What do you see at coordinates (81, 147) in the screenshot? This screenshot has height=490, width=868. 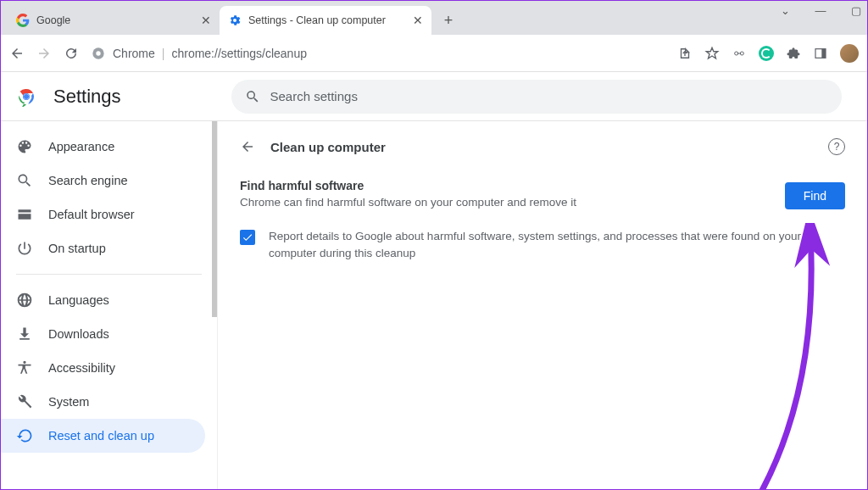 I see `sidebar-item-label: Appearance` at bounding box center [81, 147].